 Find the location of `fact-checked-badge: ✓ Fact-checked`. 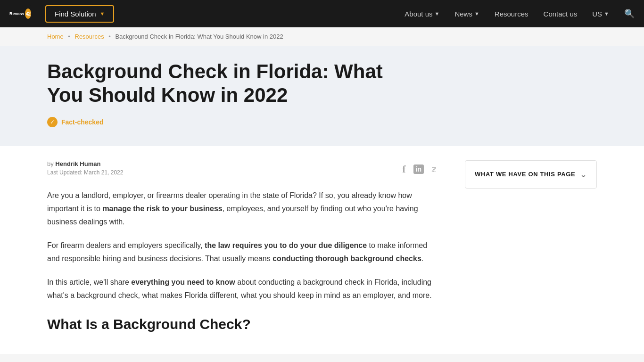

fact-checked-badge: ✓ Fact-checked is located at coordinates (322, 122).